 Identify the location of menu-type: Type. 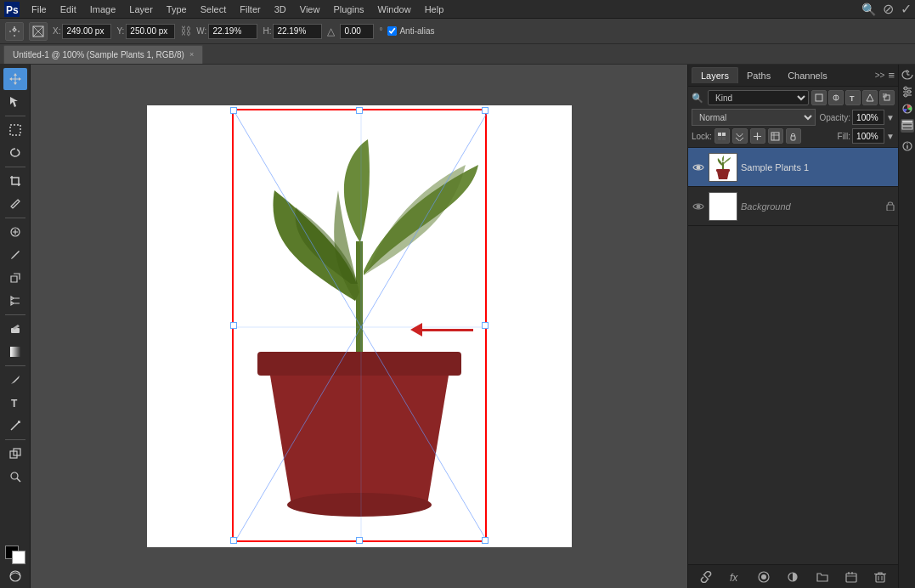
(177, 9).